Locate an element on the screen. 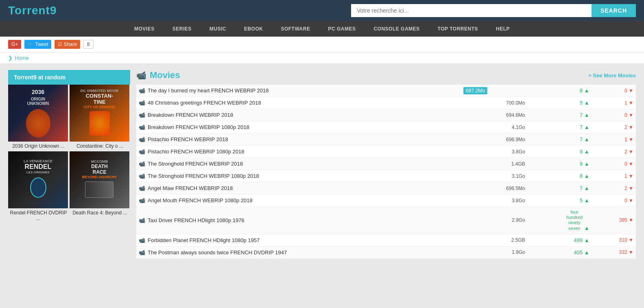  movie-name: 📹The day I burned my heart FRENCH WEBRIP… is located at coordinates (299, 90).